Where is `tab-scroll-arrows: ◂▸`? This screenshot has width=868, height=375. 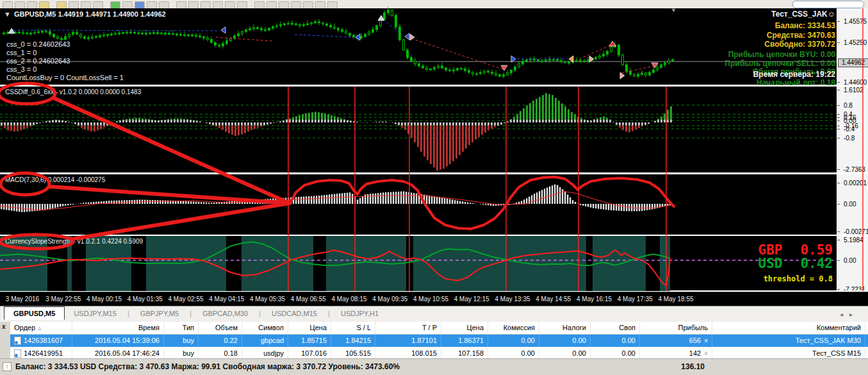
tab-scroll-arrows: ◂▸ is located at coordinates (849, 314).